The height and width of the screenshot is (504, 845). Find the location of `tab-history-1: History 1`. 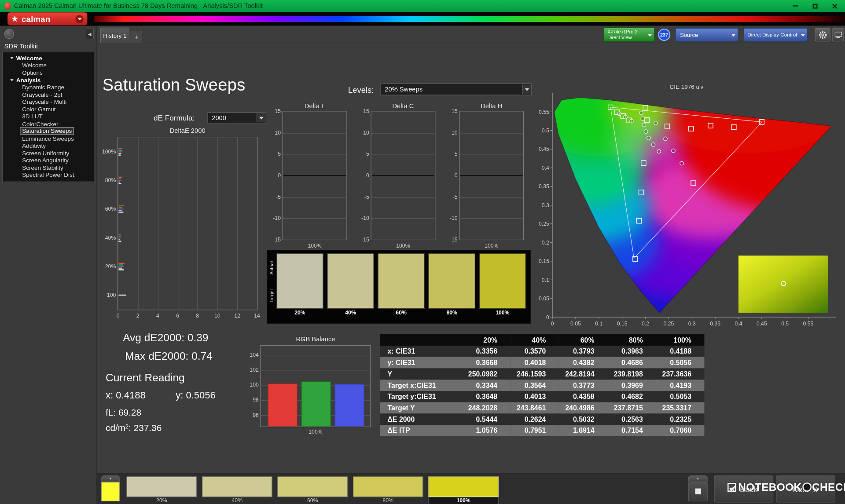

tab-history-1: History 1 is located at coordinates (115, 35).